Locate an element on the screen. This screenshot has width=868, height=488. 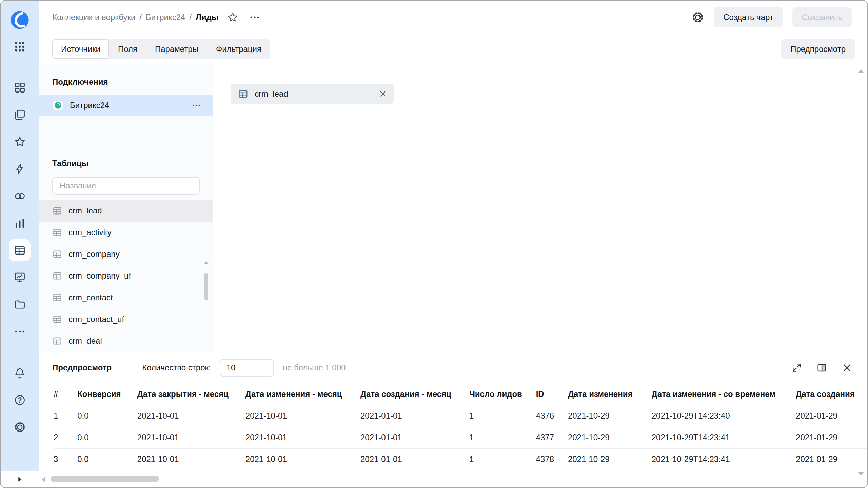
save-button: Сохранить is located at coordinates (822, 17).